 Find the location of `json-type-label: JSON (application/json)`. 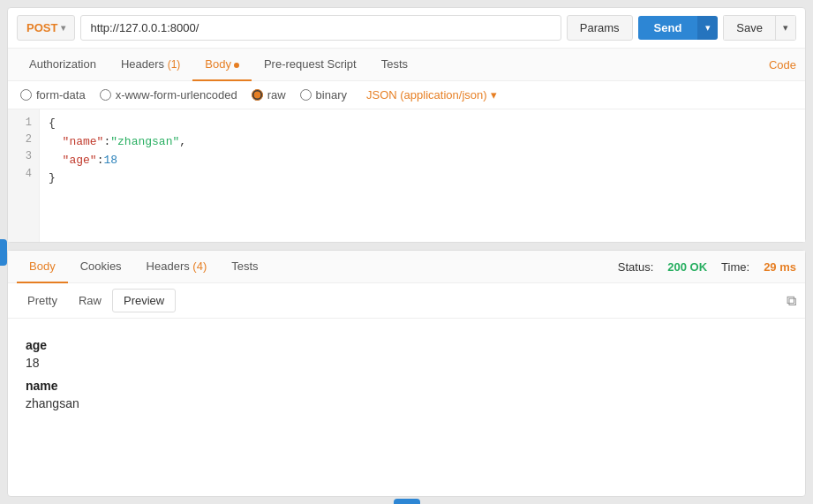

json-type-label: JSON (application/json) is located at coordinates (427, 95).